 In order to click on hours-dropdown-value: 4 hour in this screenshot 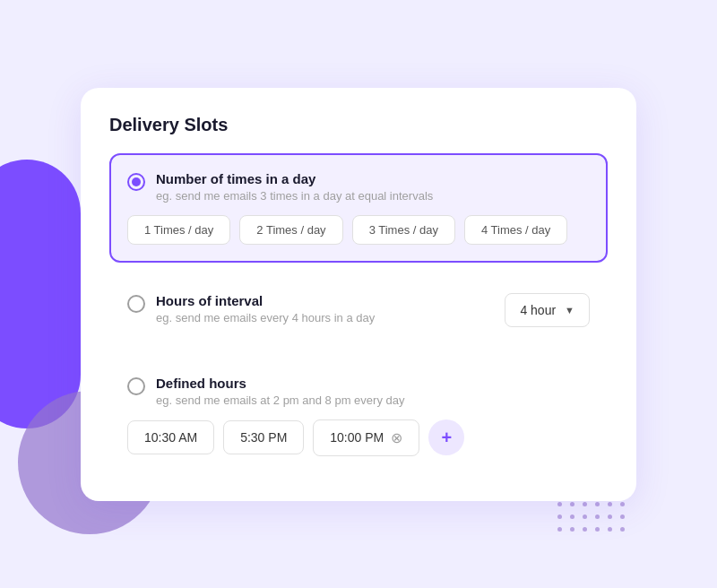, I will do `click(538, 310)`.